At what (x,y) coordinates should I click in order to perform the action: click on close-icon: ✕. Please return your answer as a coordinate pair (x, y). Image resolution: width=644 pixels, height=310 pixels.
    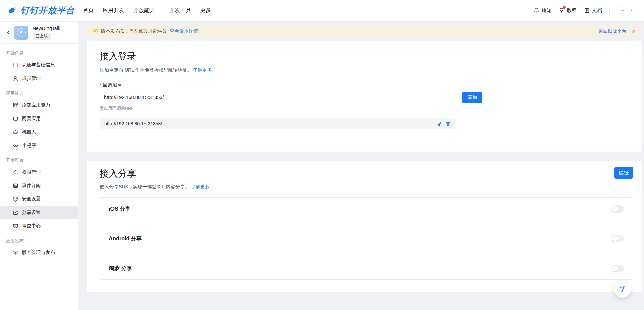
    Looking at the image, I should click on (633, 31).